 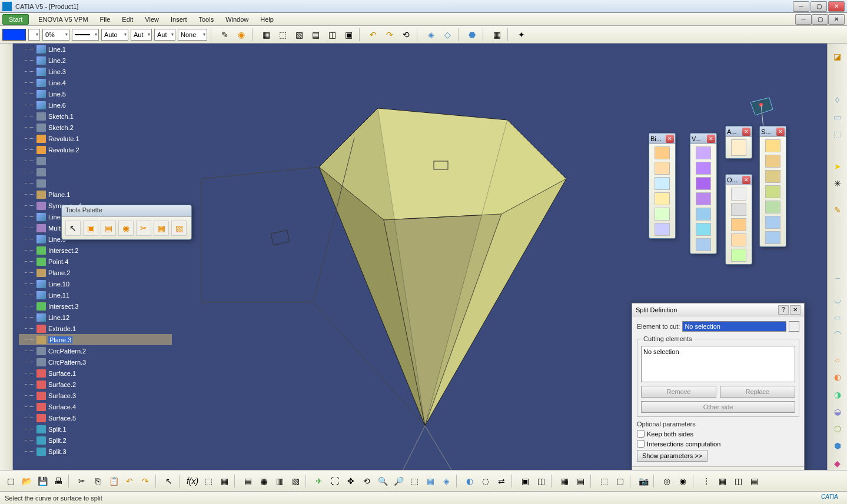 I want to click on tool-8-icon: ◈, so click(x=431, y=35).